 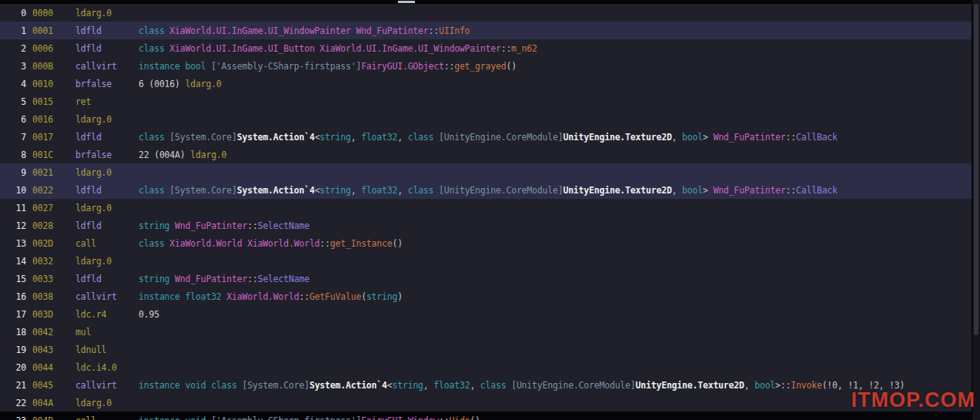 I want to click on instruction-opcode: ldnull, so click(x=107, y=350).